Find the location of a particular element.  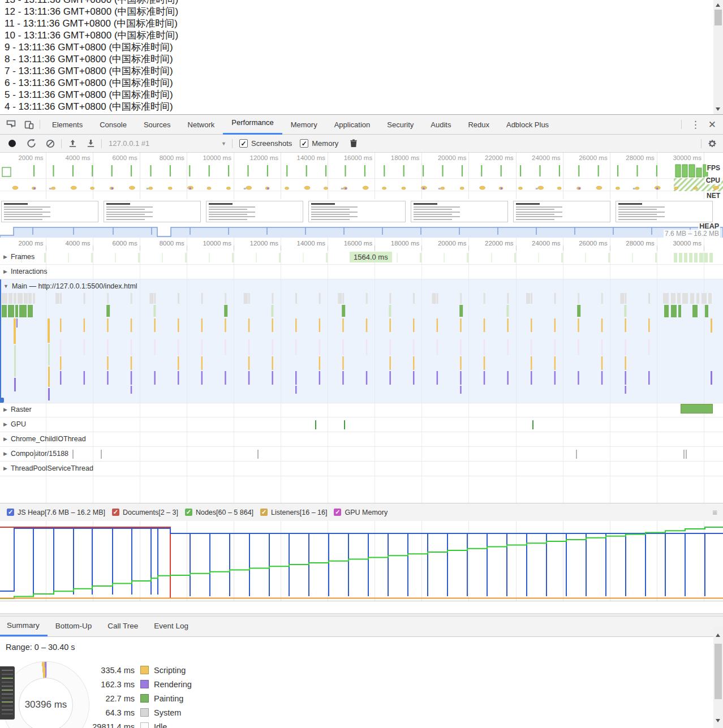

collapse-icon: ▼ is located at coordinates (6, 286).